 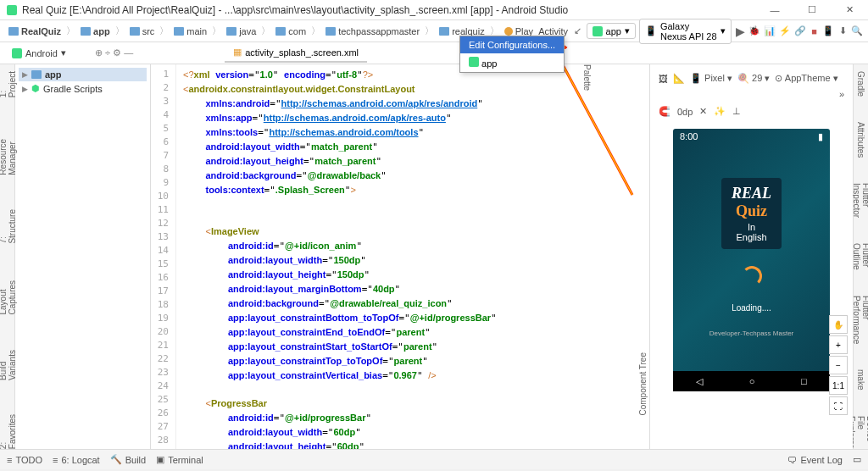 I want to click on tree-item-gradle: ▶ ⬢ Gradle Scripts, so click(x=83, y=88).